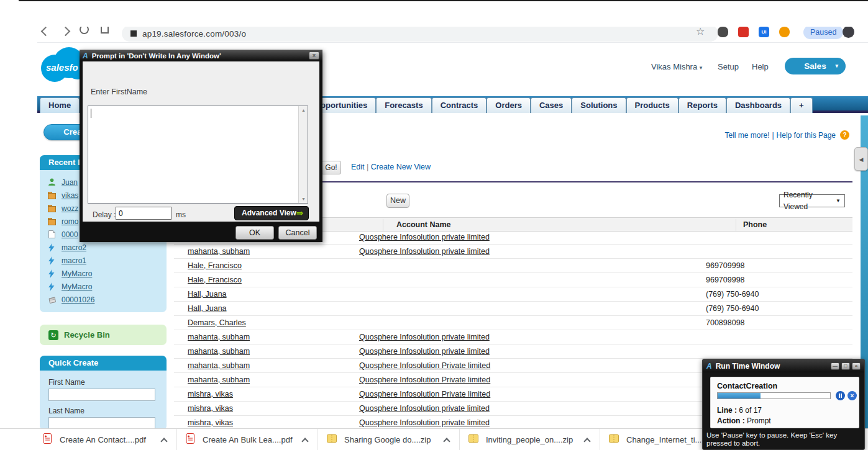 The image size is (868, 450). What do you see at coordinates (530, 439) in the screenshot?
I see `download-item: Inviting_people_on....zip` at bounding box center [530, 439].